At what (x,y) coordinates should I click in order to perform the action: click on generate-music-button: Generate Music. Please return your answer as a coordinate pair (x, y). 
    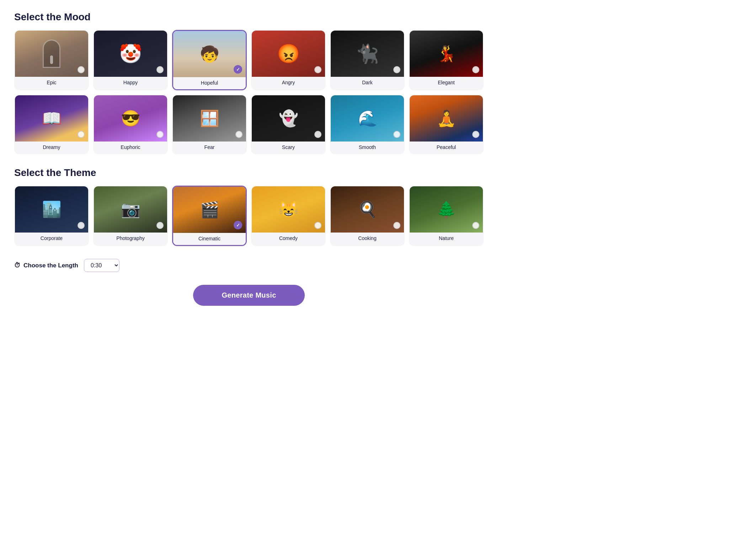
    Looking at the image, I should click on (249, 295).